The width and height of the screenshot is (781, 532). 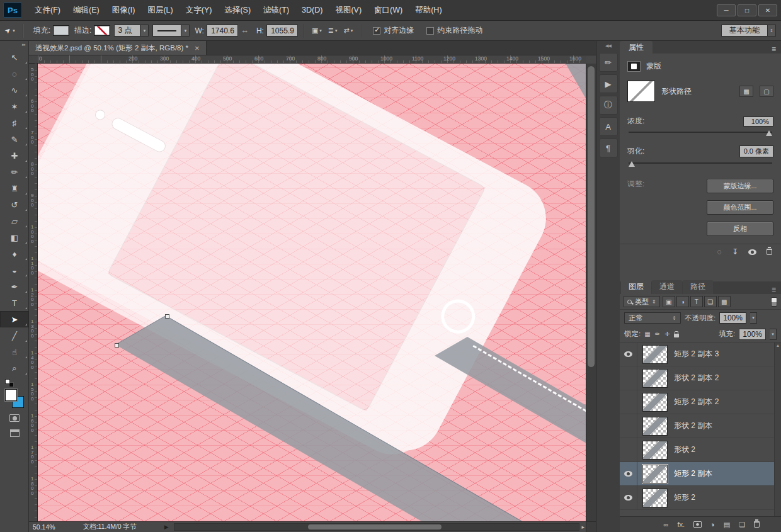 I want to click on info-panel-icon: ⓘ, so click(x=608, y=105).